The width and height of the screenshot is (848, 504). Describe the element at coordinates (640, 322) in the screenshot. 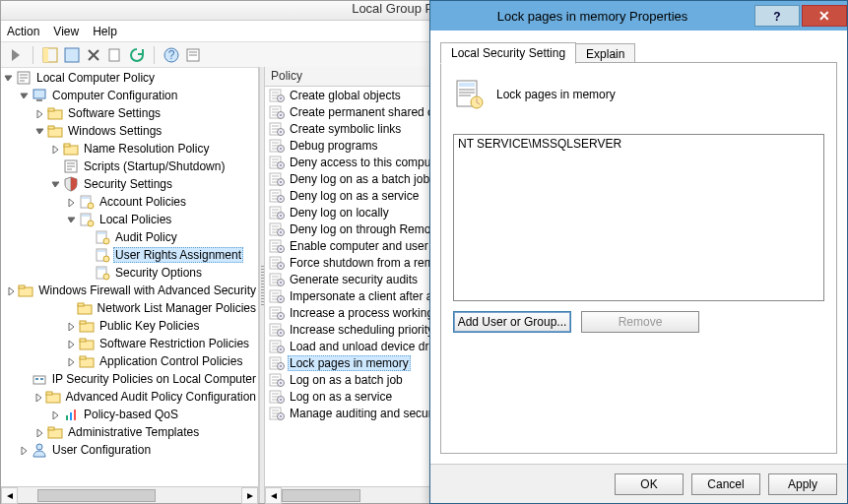

I see `remove-button: Remove` at that location.